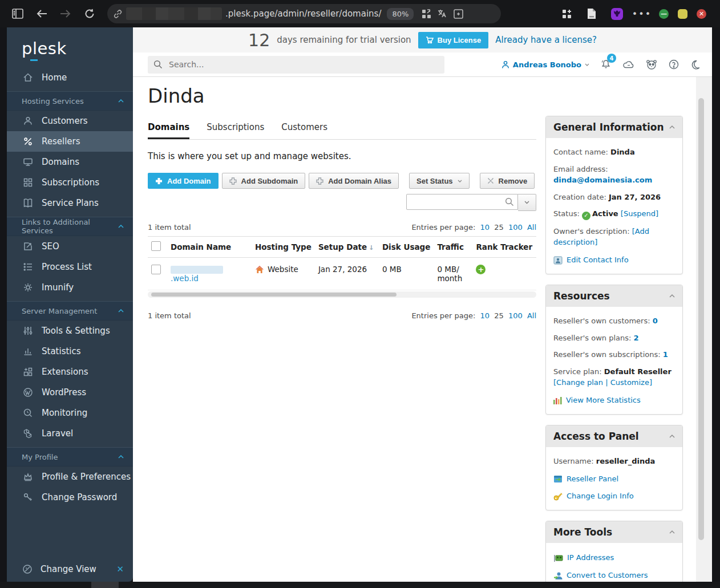 This screenshot has width=720, height=588. I want to click on sidebar-item-imunify: Imunify, so click(70, 287).